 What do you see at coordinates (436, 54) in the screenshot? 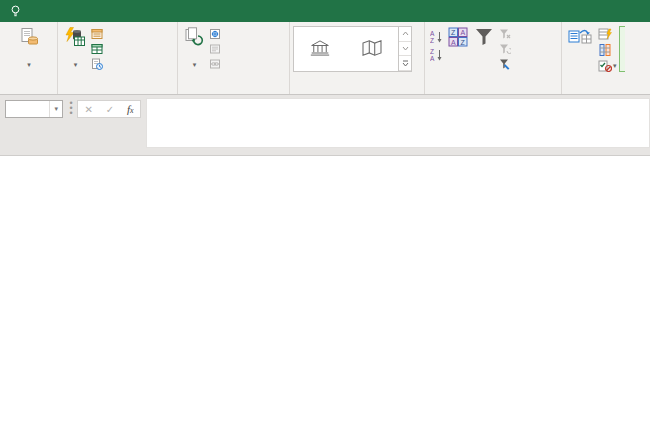
I see `sort-za-button: ZA` at bounding box center [436, 54].